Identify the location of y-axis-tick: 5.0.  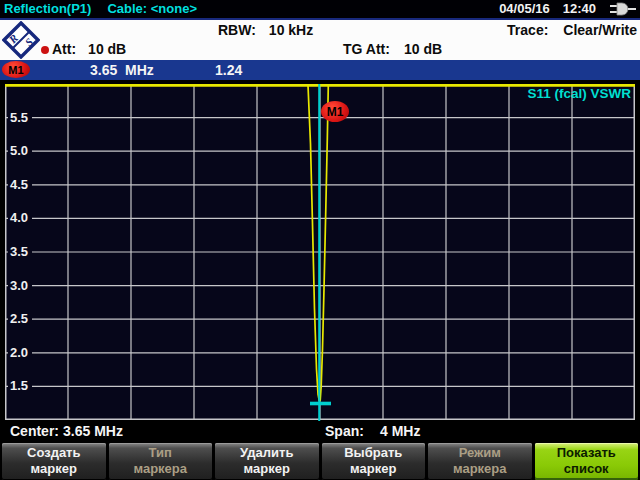
(20, 151).